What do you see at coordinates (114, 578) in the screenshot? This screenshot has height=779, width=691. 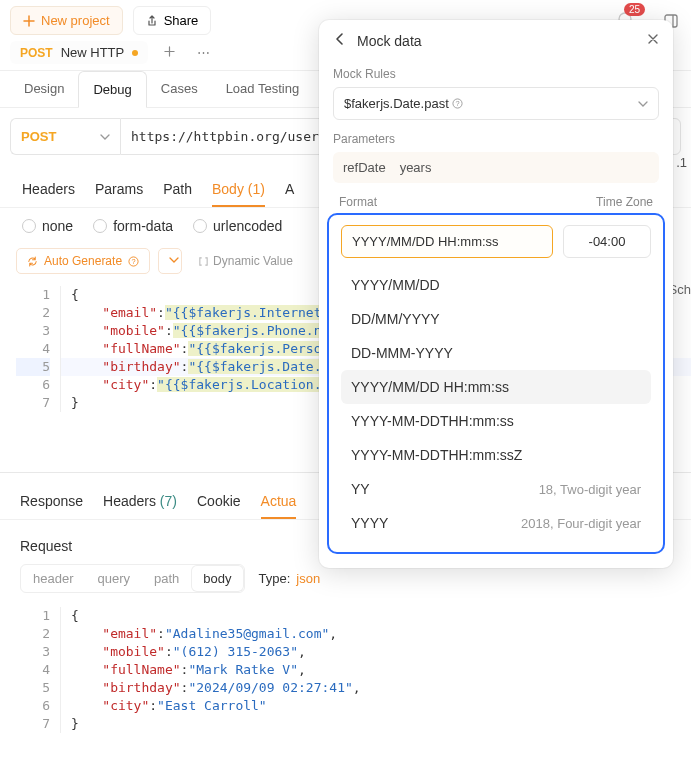 I see `pill-query: query` at bounding box center [114, 578].